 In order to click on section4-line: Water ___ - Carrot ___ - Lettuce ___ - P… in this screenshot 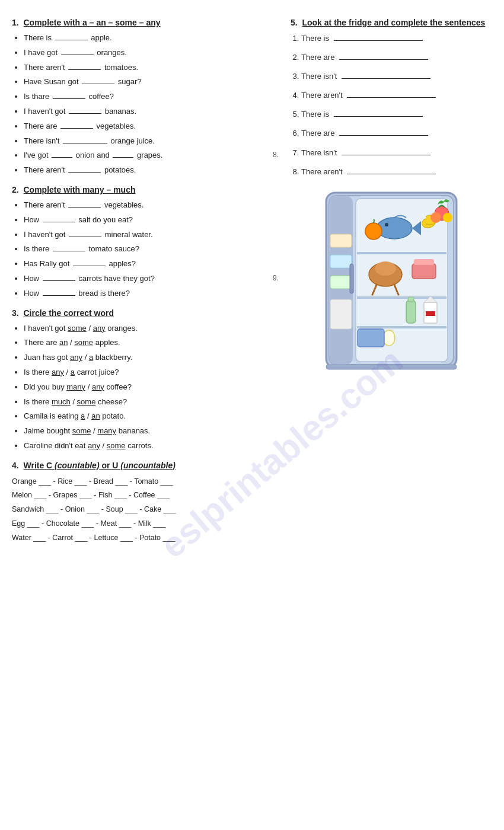, I will do `click(145, 538)`.